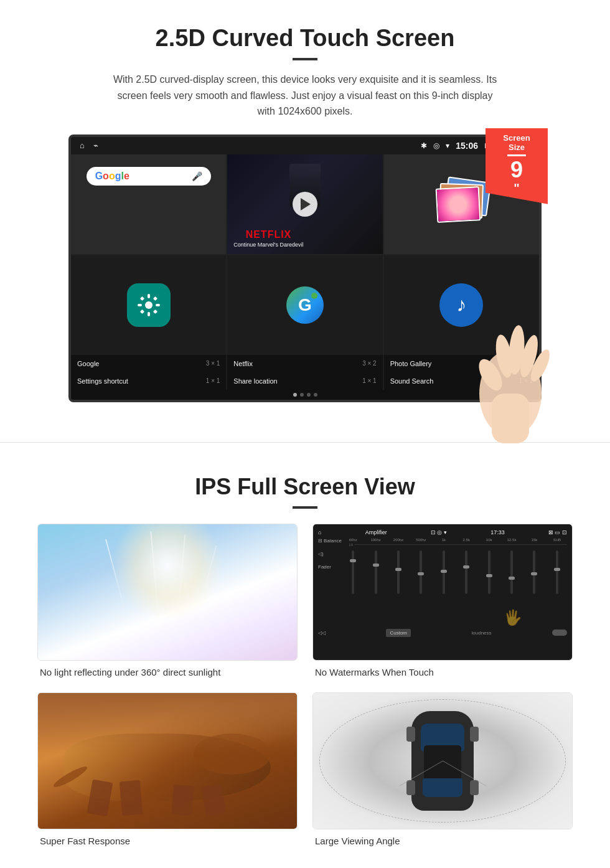  Describe the element at coordinates (305, 305) in the screenshot. I see `share-location-cell: G` at that location.